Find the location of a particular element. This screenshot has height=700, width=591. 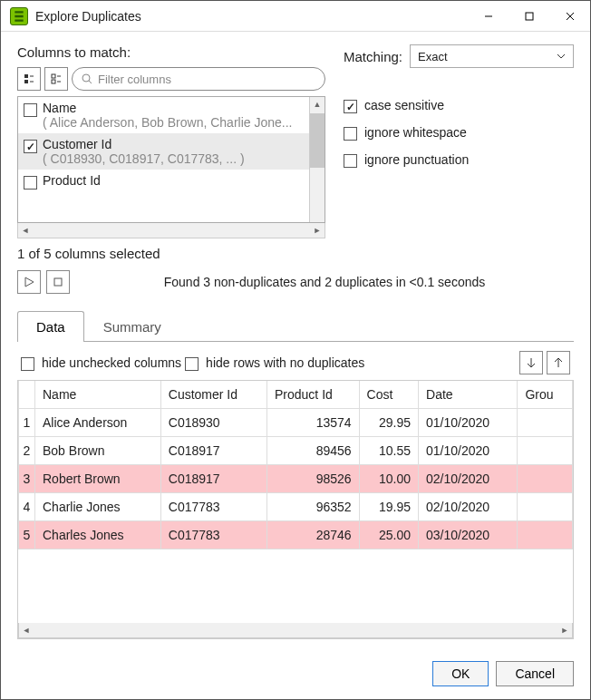

cell: 25.00 is located at coordinates (388, 535).